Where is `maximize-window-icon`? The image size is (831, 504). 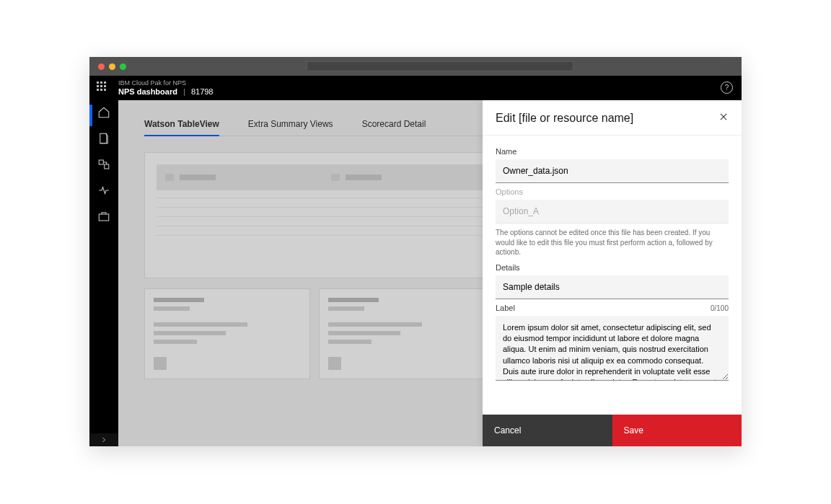 maximize-window-icon is located at coordinates (123, 66).